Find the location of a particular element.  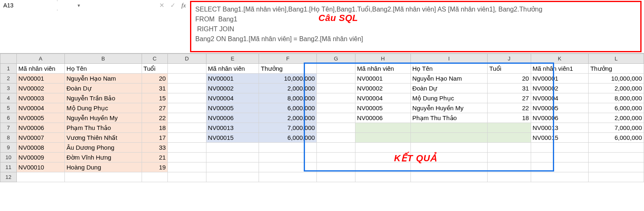

row-header: 12 is located at coordinates (9, 177).